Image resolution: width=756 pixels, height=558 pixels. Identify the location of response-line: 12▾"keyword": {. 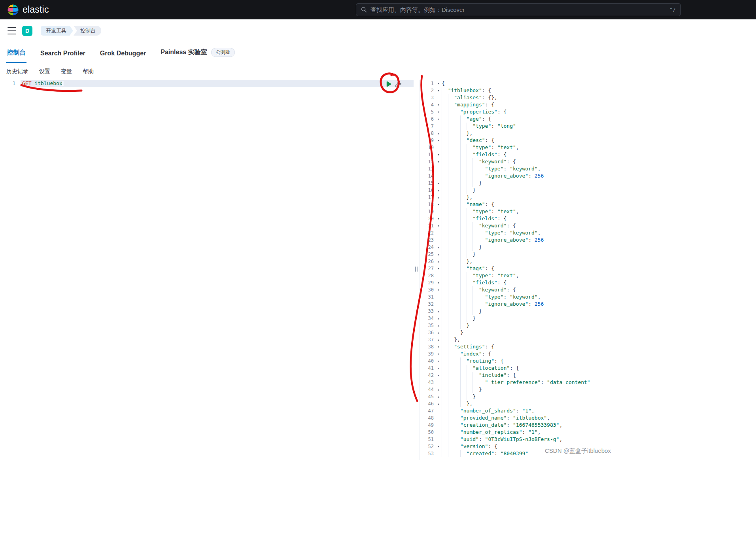
(588, 162).